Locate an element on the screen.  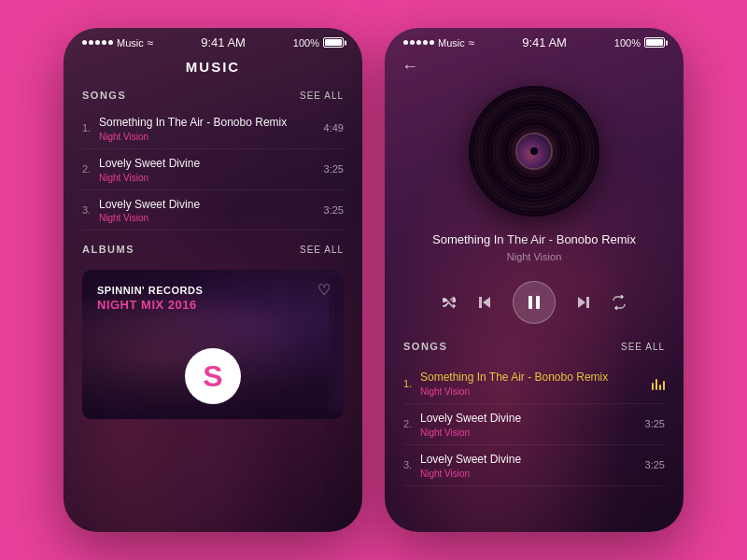
heart-icon: ♡ is located at coordinates (324, 289).